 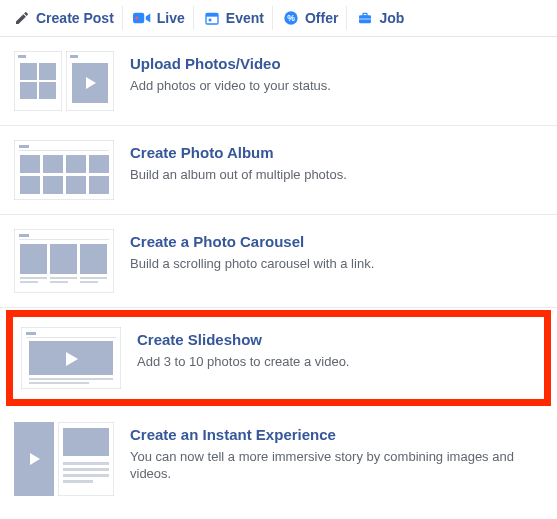 What do you see at coordinates (336, 86) in the screenshot?
I see `option-desc: Add photos or video to your status.` at bounding box center [336, 86].